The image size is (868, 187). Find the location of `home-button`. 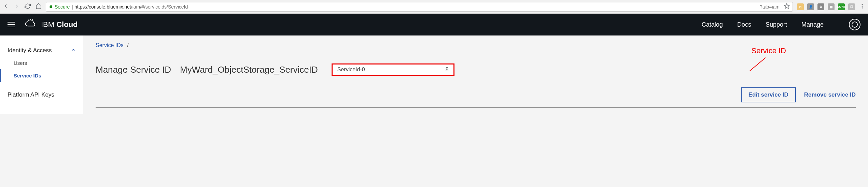

home-button is located at coordinates (39, 7).